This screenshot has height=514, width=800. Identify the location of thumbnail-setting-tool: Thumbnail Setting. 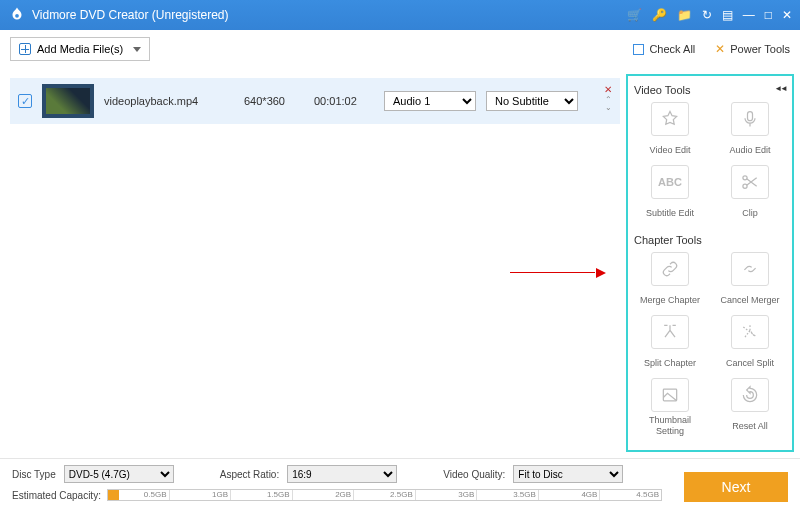
(670, 408).